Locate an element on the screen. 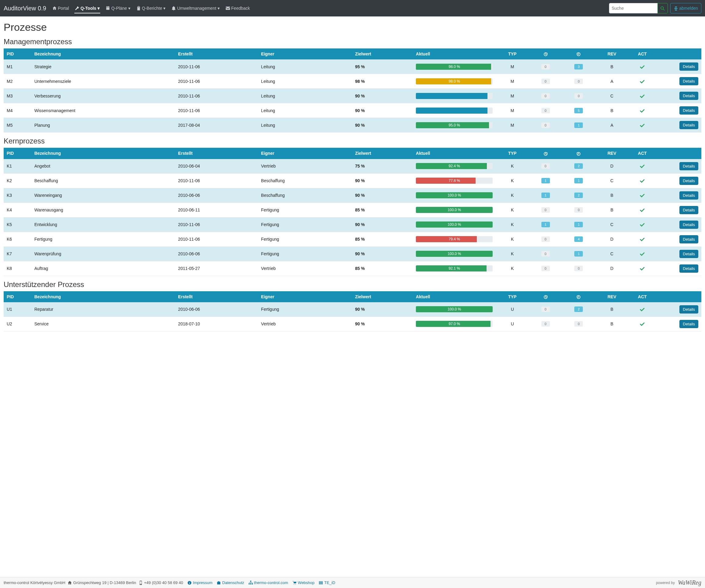 The image size is (705, 588). cell-aktuell: 100.0 % is located at coordinates (455, 254).